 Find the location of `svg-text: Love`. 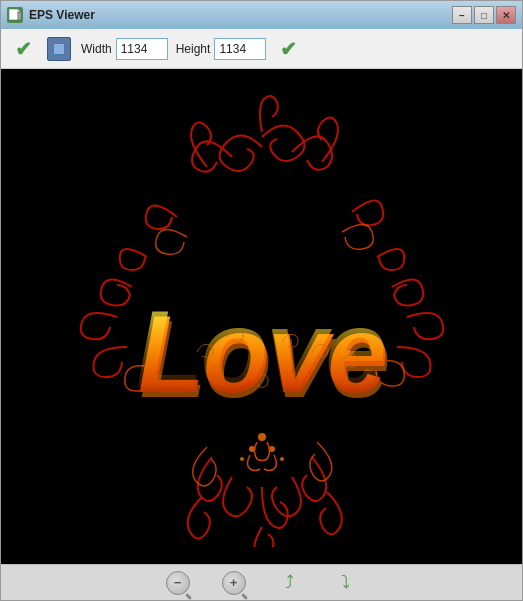

svg-text: Love is located at coordinates (260, 348).